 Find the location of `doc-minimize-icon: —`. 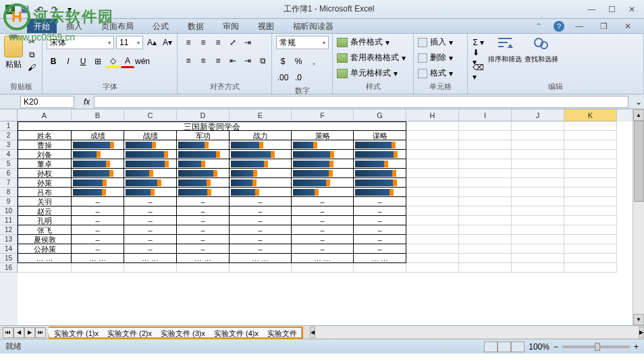

doc-minimize-icon: — is located at coordinates (579, 26).